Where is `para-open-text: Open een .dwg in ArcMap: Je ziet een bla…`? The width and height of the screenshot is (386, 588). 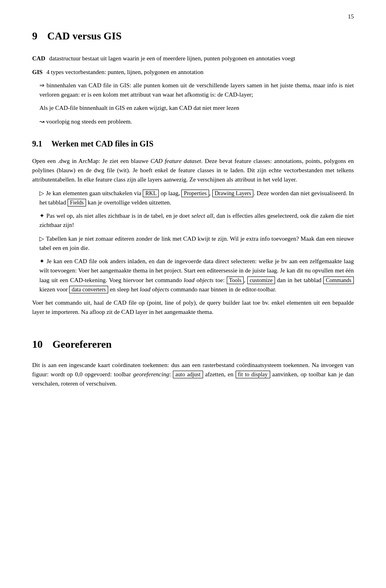 para-open-text: Open een .dwg in ArcMap: Je ziet een bla… is located at coordinates (91, 161).